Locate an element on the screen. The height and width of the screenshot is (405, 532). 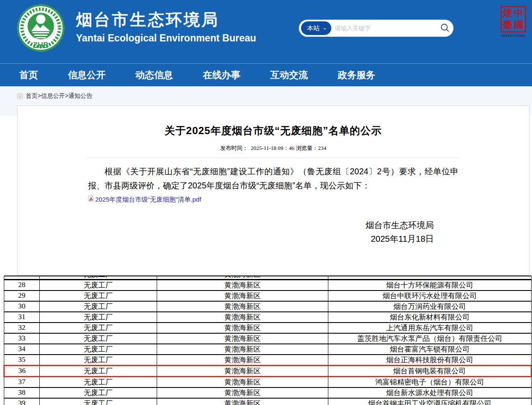
search-input is located at coordinates (384, 28).